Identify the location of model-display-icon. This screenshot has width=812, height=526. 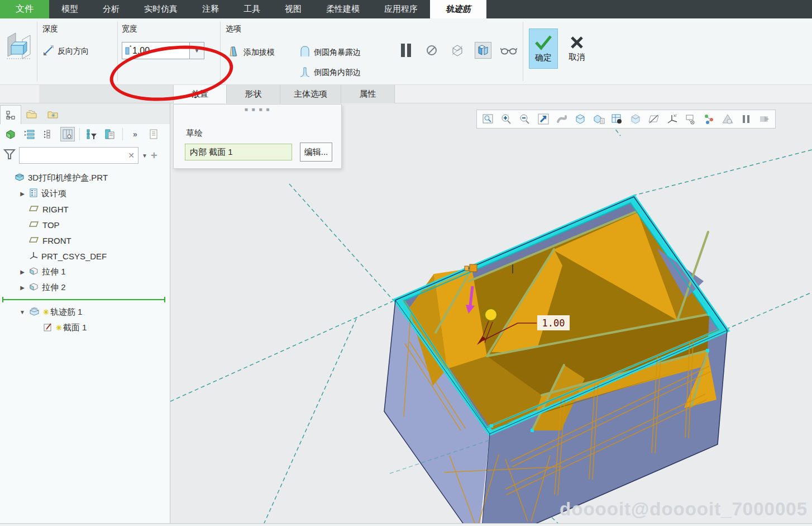
(11, 134).